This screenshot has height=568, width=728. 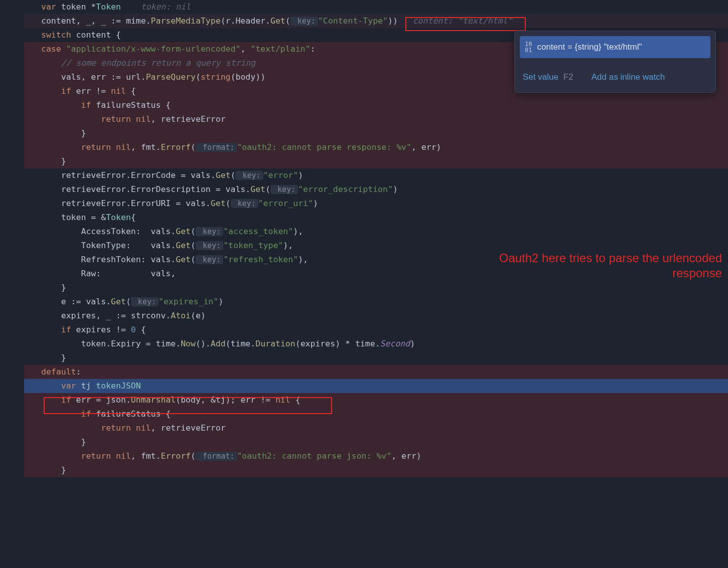 What do you see at coordinates (376, 330) in the screenshot?
I see `code-line: if expires != 0 {` at bounding box center [376, 330].